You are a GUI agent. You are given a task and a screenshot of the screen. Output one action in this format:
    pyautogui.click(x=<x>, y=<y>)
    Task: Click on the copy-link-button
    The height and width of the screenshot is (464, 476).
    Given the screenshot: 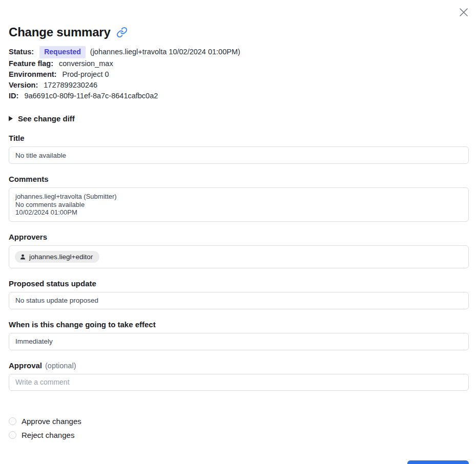 What is the action you would take?
    pyautogui.click(x=122, y=32)
    